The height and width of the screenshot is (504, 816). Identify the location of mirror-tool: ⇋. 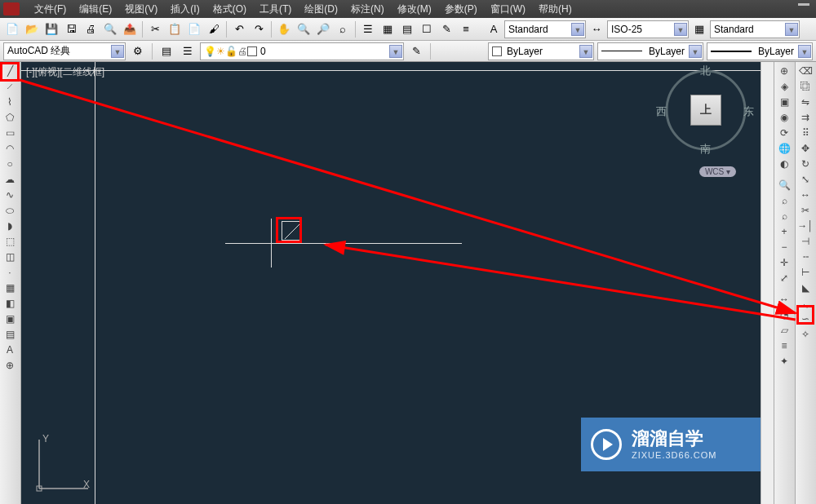
(805, 102).